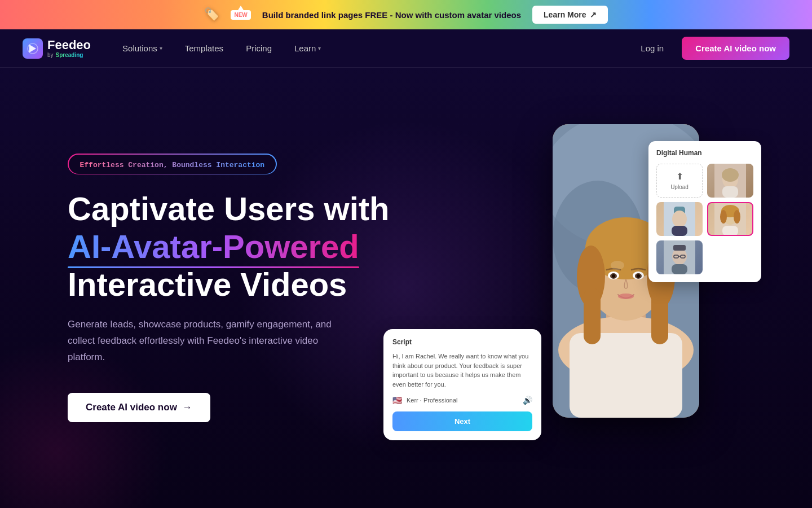 The image size is (812, 508). Describe the element at coordinates (187, 408) in the screenshot. I see `arrow-right-icon: →` at that location.